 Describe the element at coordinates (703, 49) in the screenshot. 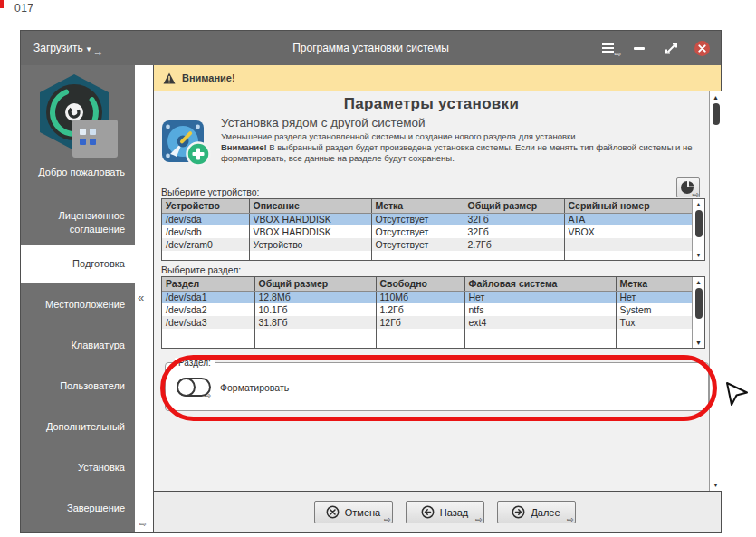

I see `close-button` at that location.